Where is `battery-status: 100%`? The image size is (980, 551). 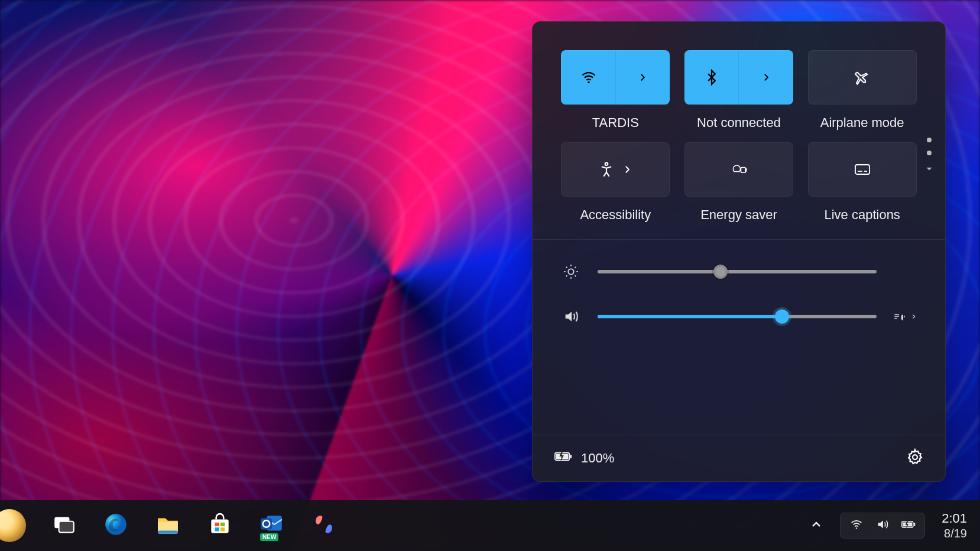
battery-status: 100% is located at coordinates (584, 458).